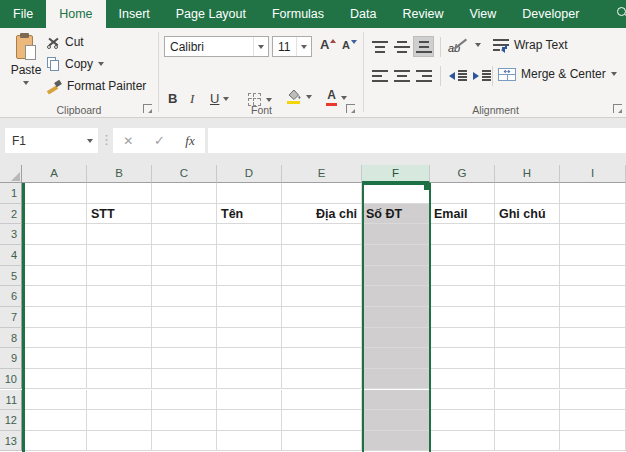  I want to click on cell-E7, so click(322, 318).